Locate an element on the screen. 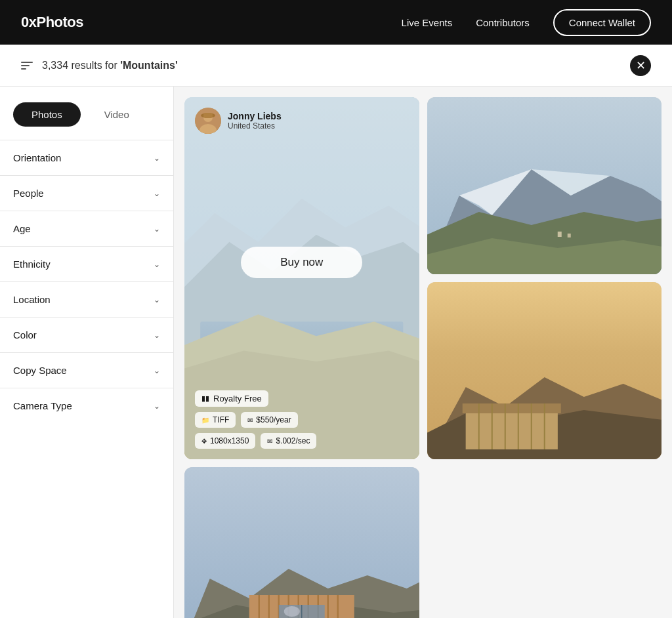  avatar-image is located at coordinates (208, 121).